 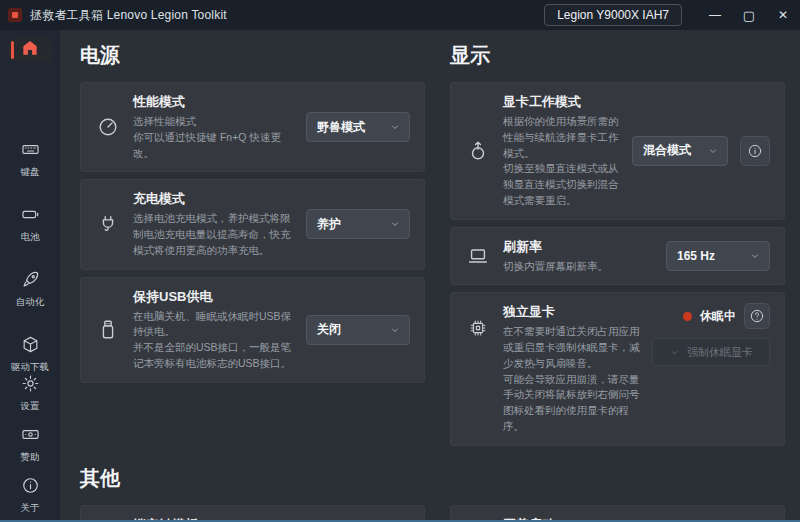 I want to click on sidebar-item-sponsor: 赞助, so click(x=30, y=444).